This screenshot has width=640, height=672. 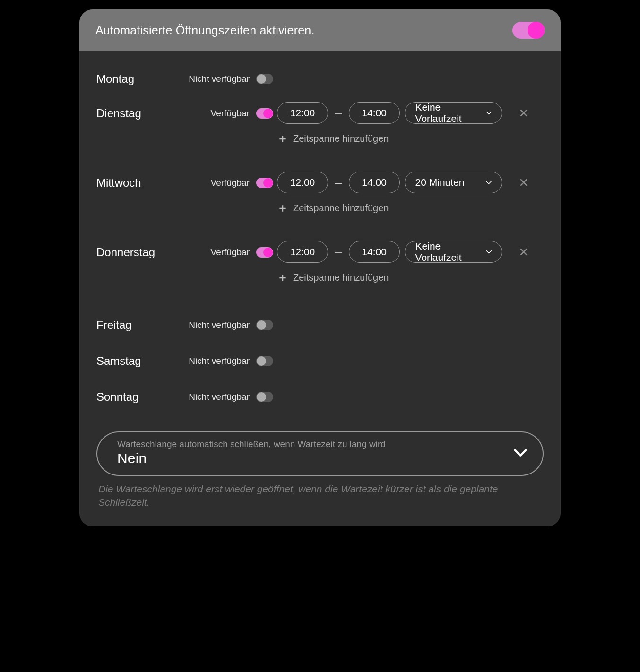 I want to click on master-enable-toggle, so click(x=528, y=30).